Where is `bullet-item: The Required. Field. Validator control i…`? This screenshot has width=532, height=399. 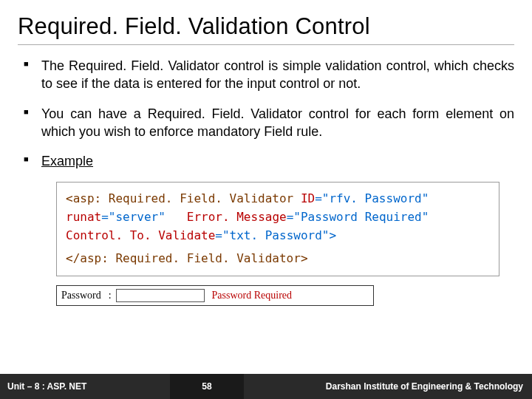 bullet-item: The Required. Field. Validator control i… is located at coordinates (278, 75).